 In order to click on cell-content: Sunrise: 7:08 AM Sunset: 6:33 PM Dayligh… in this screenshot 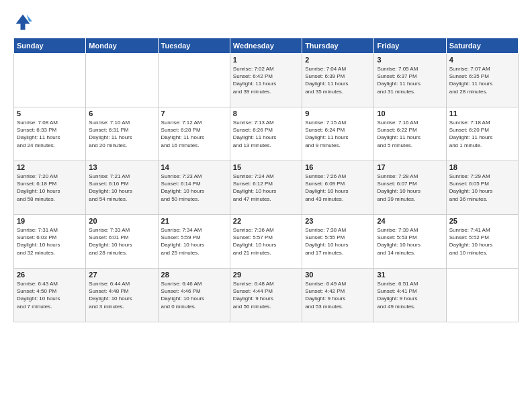, I will do `click(50, 134)`.